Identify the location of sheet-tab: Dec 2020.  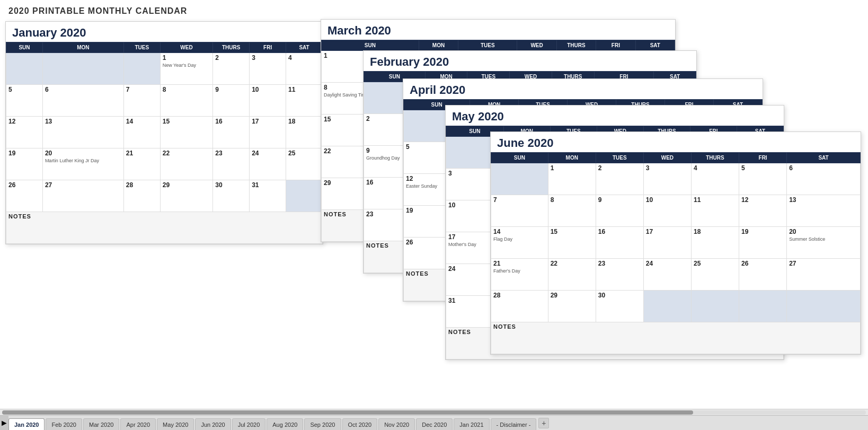
(435, 424).